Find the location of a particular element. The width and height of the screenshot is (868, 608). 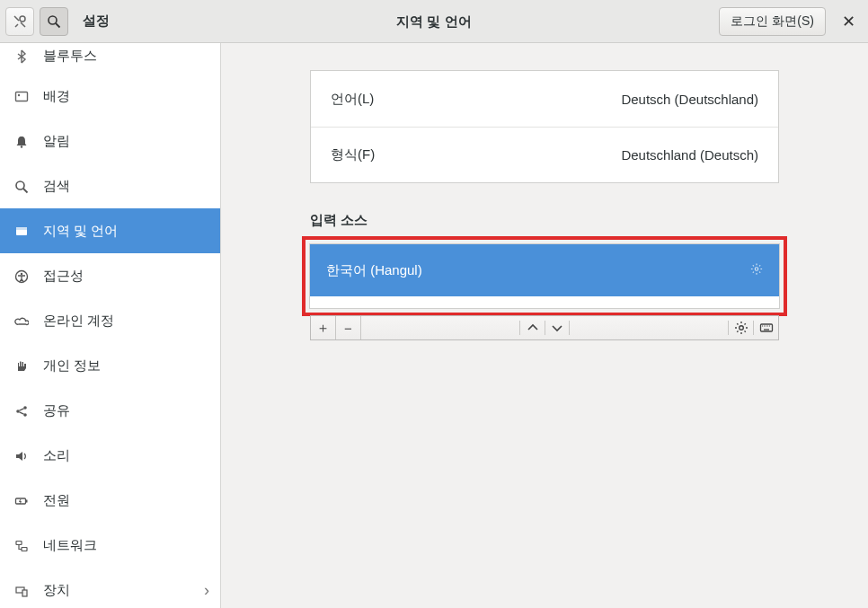

sidebar-item-network: 네트워크 is located at coordinates (110, 545).